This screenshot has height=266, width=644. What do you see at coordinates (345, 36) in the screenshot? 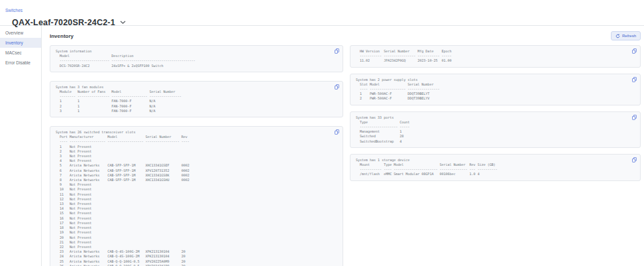
I see `content-header: Inventory Refresh` at bounding box center [345, 36].